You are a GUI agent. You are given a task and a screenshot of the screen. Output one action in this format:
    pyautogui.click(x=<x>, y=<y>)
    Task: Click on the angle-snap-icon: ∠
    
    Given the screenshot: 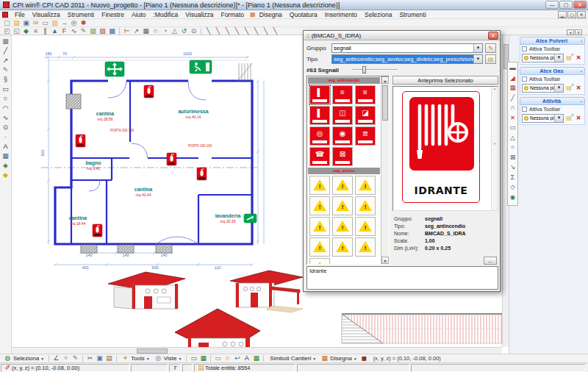 What is the action you would take?
    pyautogui.click(x=56, y=359)
    